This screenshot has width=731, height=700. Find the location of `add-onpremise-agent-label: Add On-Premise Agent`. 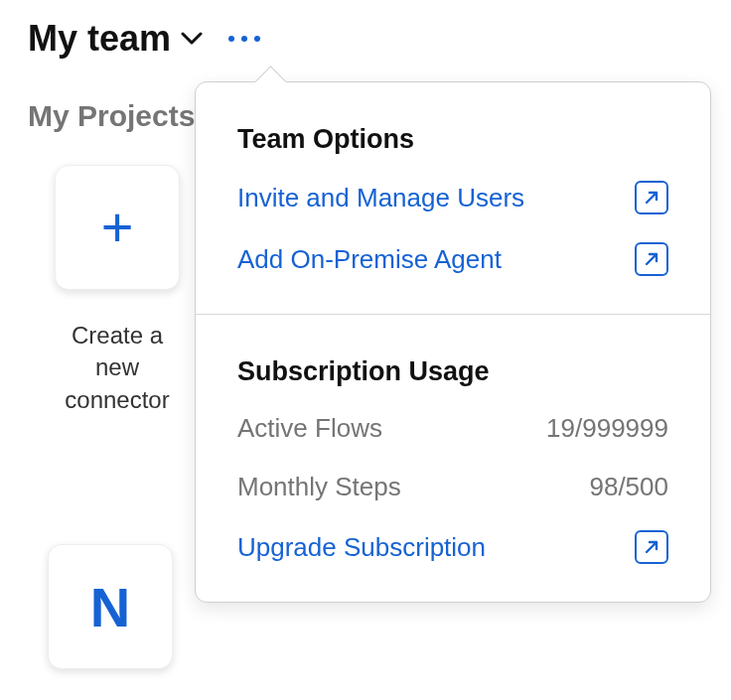

add-onpremise-agent-label: Add On-Premise Agent is located at coordinates (369, 260).